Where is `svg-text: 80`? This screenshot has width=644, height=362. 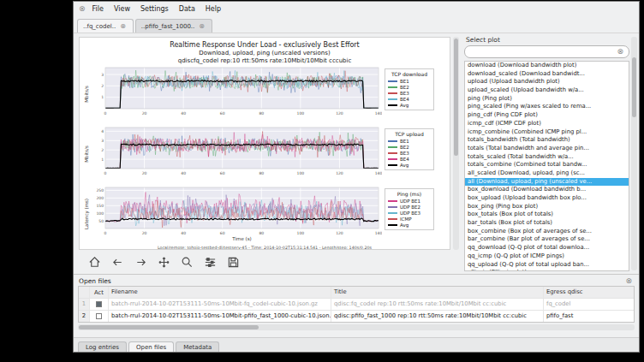
svg-text: 80 is located at coordinates (261, 233).